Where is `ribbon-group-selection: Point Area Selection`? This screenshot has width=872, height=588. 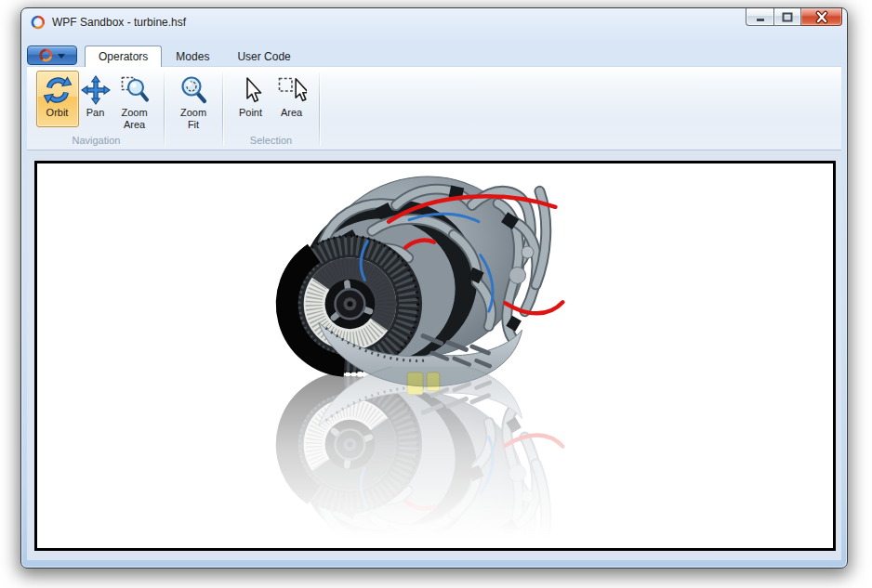
ribbon-group-selection: Point Area Selection is located at coordinates (271, 110).